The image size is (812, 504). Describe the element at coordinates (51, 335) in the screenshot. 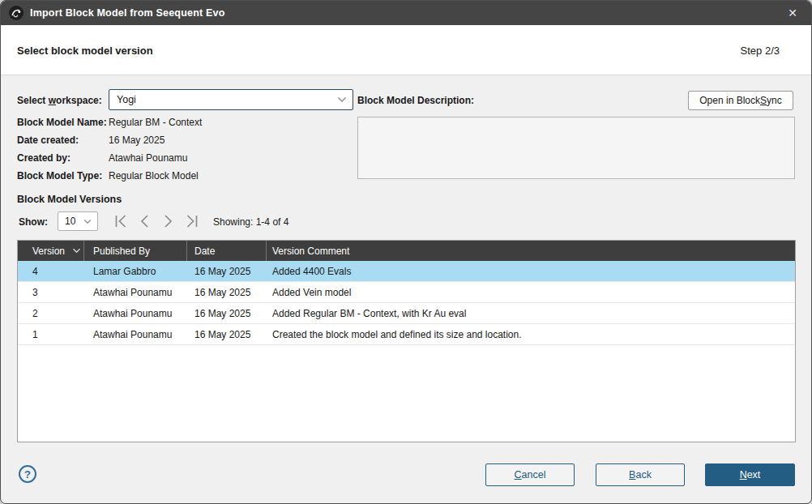

I see `cell-version: 1` at that location.